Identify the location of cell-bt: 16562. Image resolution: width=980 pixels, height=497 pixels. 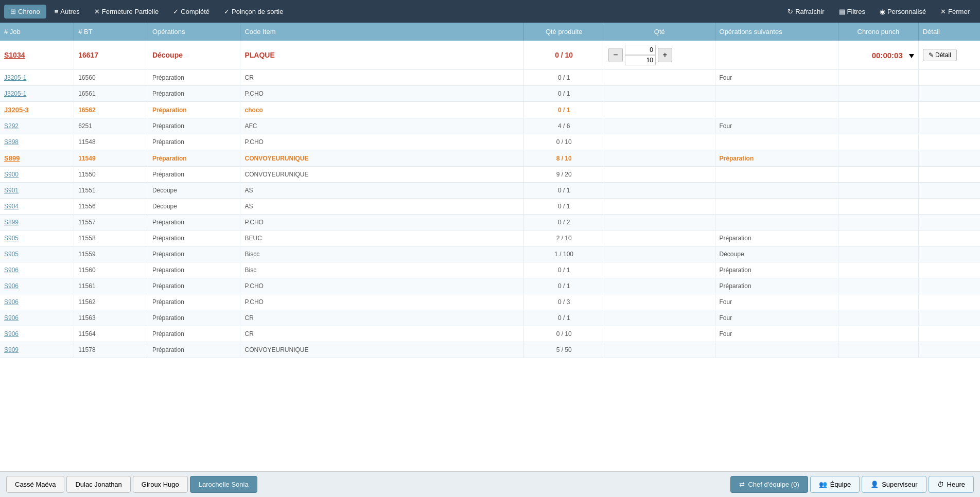
(111, 110).